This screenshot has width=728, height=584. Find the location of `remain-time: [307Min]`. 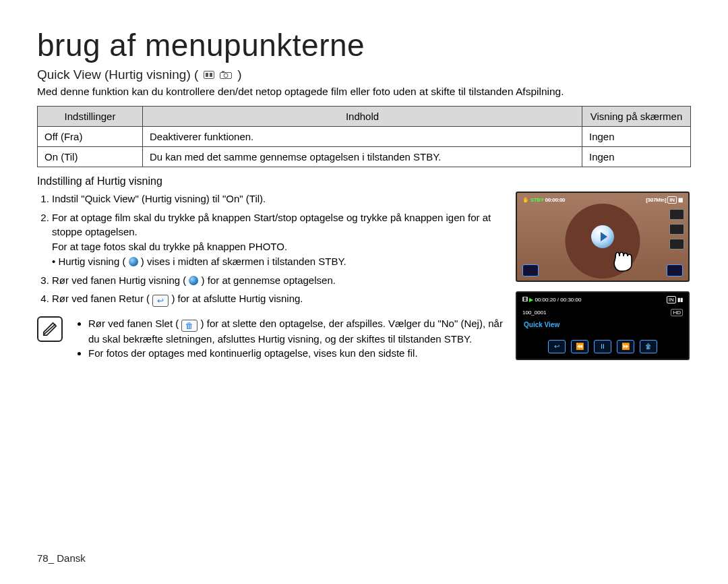

remain-time: [307Min] is located at coordinates (656, 200).